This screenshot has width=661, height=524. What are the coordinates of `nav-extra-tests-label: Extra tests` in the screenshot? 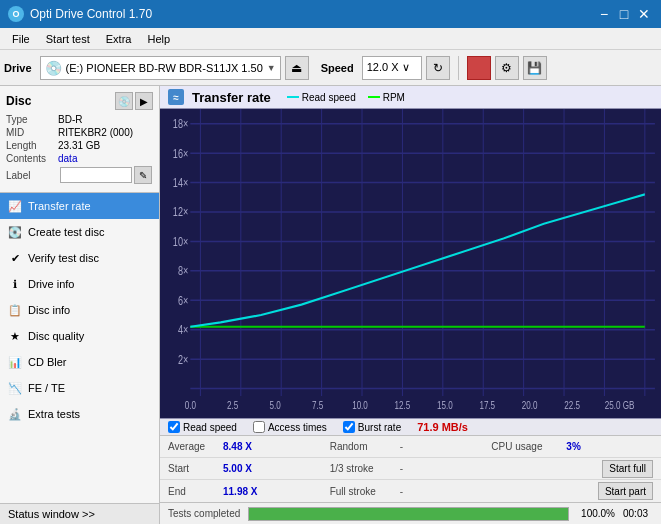 It's located at (54, 414).